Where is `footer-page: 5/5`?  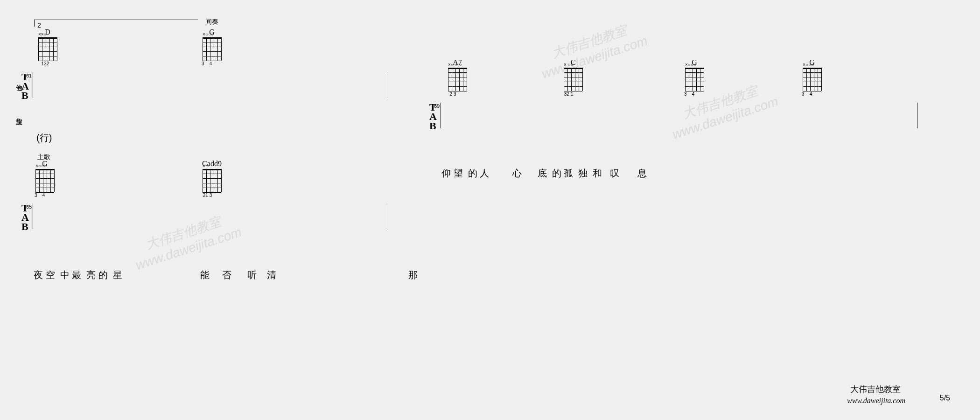
footer-page: 5/5 is located at coordinates (945, 398).